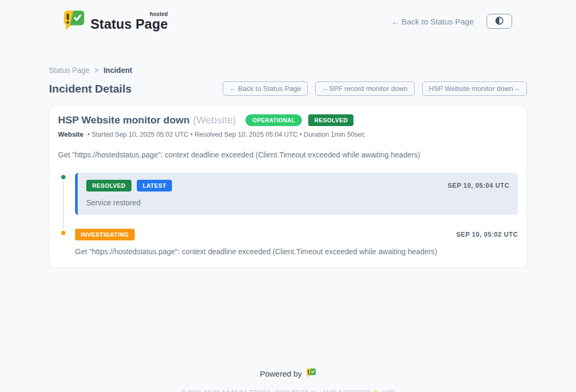 The height and width of the screenshot is (392, 576). What do you see at coordinates (288, 390) in the screenshot?
I see `copyright-text: © 2025-10-08 14:10:34.772084 +0200 CEST …` at bounding box center [288, 390].